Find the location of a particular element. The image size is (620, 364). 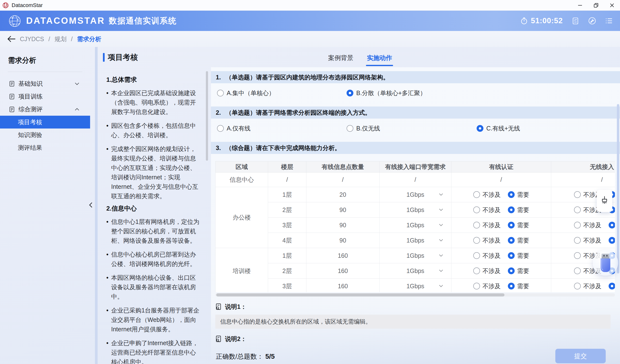

restore-button is located at coordinates (596, 5).